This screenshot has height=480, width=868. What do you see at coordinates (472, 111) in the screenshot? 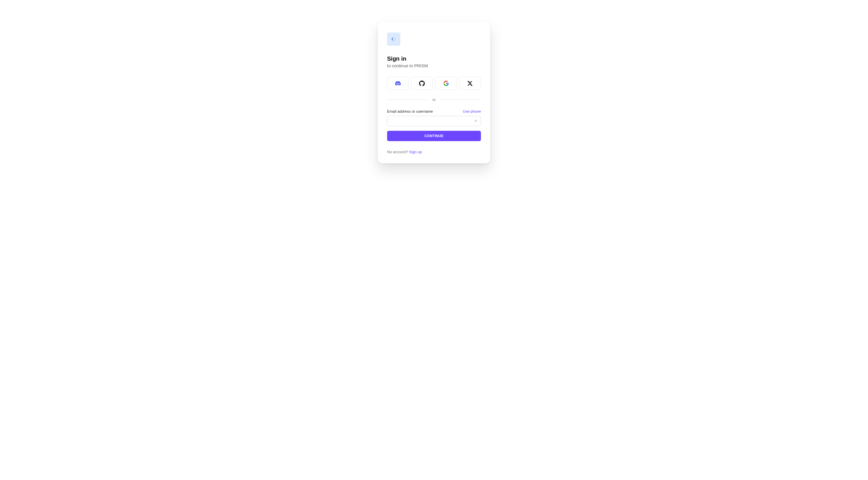
I see `use-phone-link: Use phone` at bounding box center [472, 111].